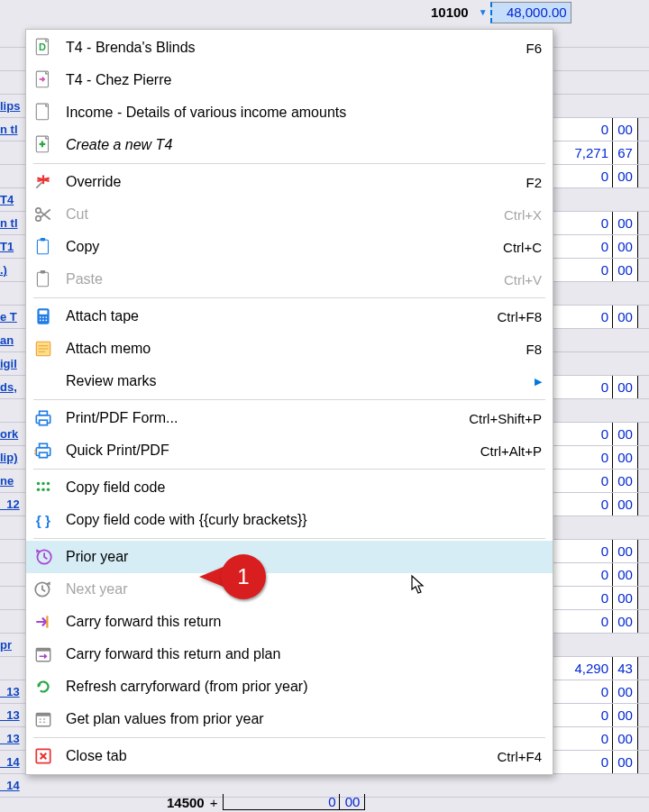  I want to click on asterisk-icon, so click(43, 182).